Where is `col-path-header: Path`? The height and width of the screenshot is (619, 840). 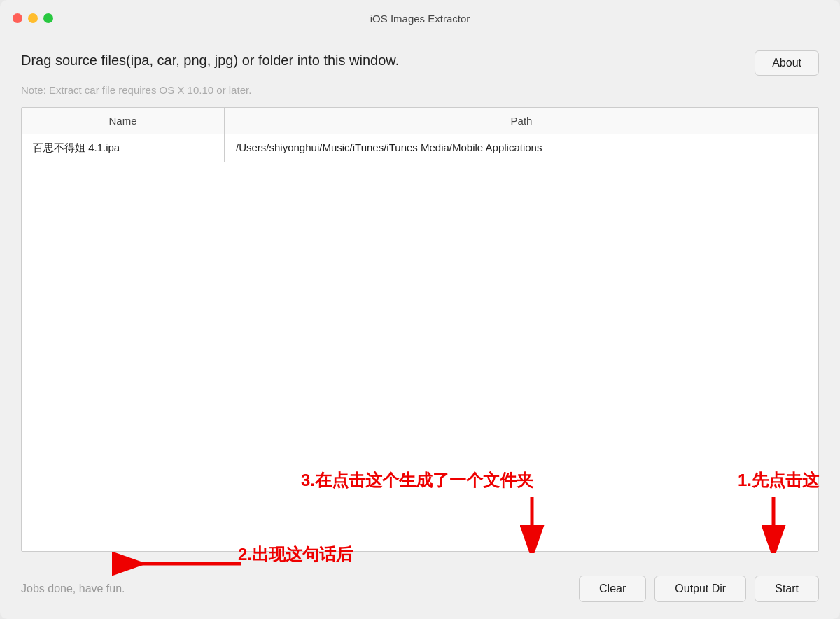
col-path-header: Path is located at coordinates (522, 120).